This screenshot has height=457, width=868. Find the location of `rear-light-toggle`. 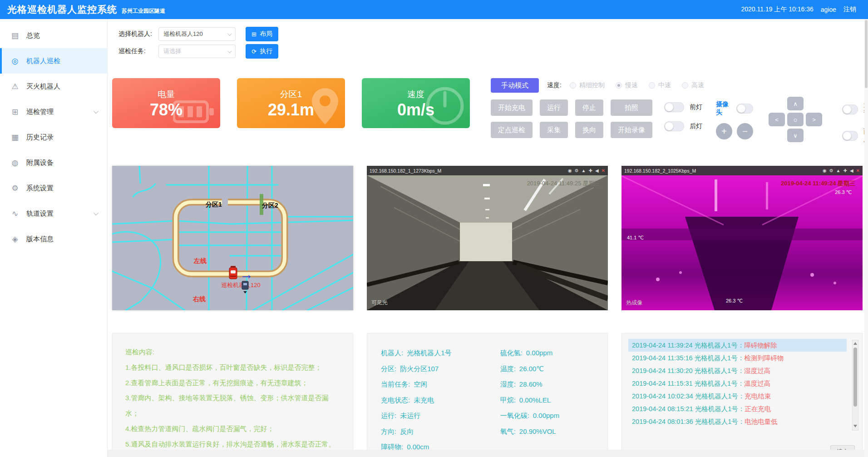

rear-light-toggle is located at coordinates (674, 126).